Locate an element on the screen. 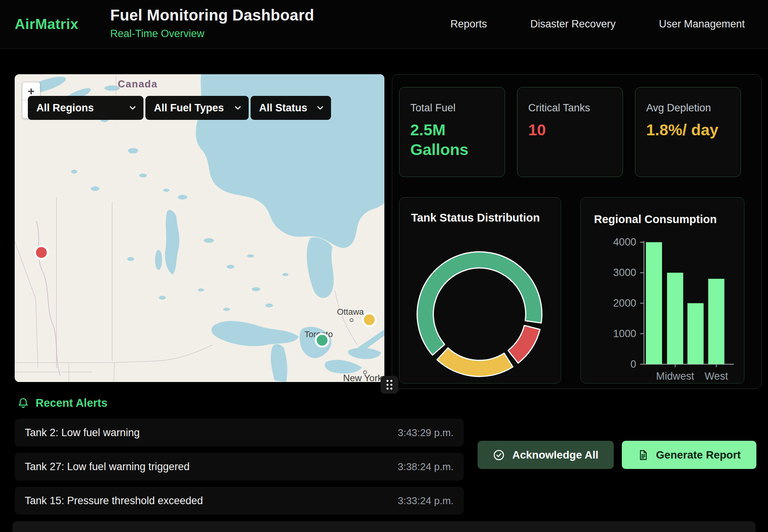  alert-message: Tank 15: Pressure threshold exceeded is located at coordinates (114, 501).